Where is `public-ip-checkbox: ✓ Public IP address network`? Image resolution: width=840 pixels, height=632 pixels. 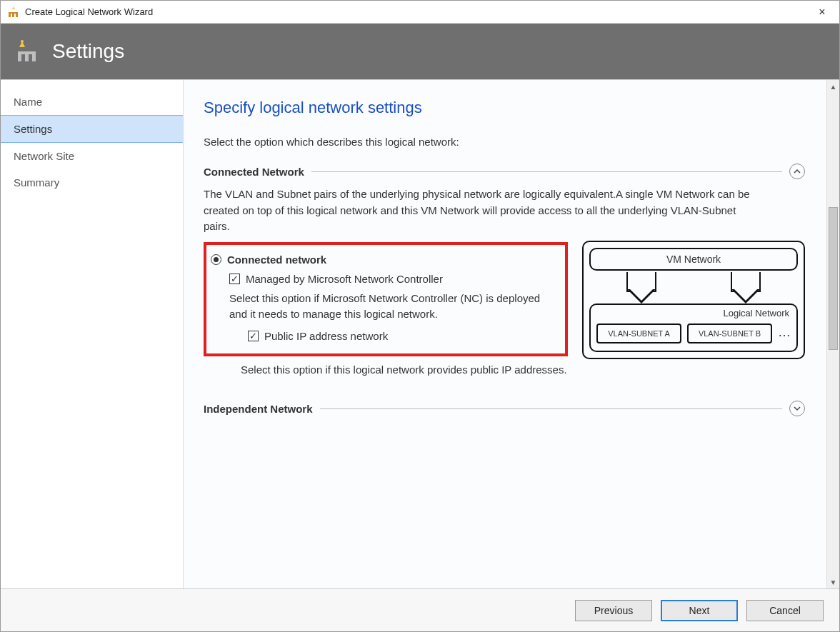
public-ip-checkbox: ✓ Public IP address network is located at coordinates (404, 336).